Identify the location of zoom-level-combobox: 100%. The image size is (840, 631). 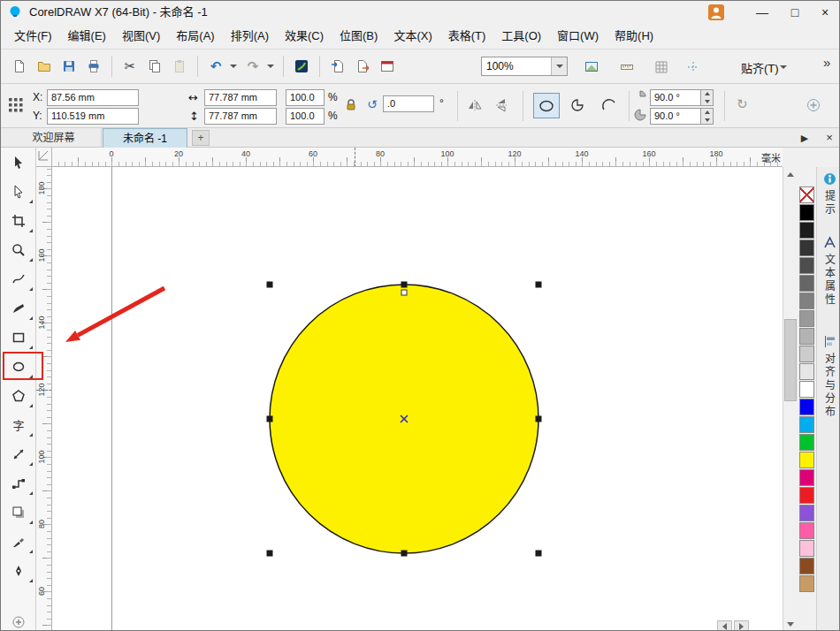
(524, 66).